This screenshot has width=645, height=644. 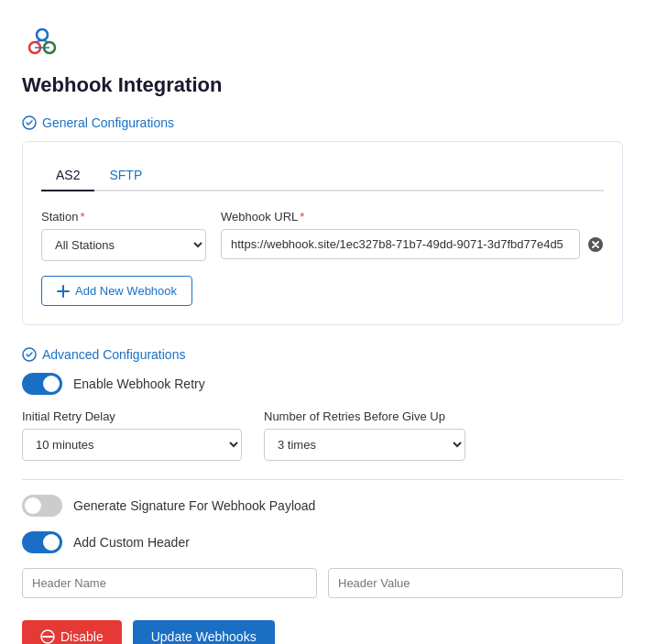 What do you see at coordinates (42, 542) in the screenshot?
I see `custom-header-toggle` at bounding box center [42, 542].